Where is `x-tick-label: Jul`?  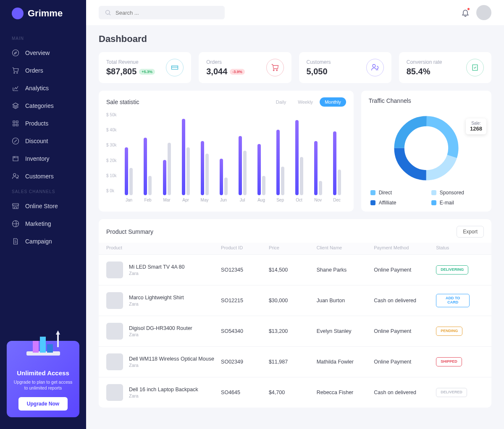
x-tick-label: Jul is located at coordinates (243, 200).